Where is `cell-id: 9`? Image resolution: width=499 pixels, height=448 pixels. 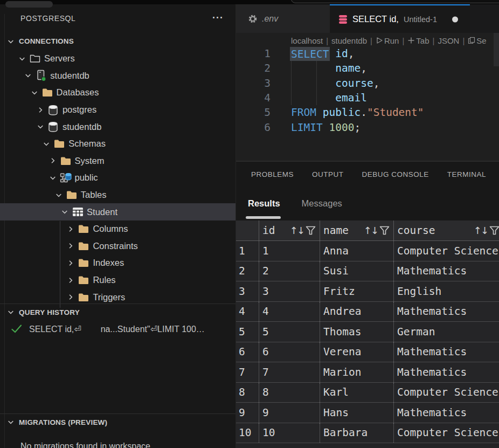 cell-id: 9 is located at coordinates (290, 413).